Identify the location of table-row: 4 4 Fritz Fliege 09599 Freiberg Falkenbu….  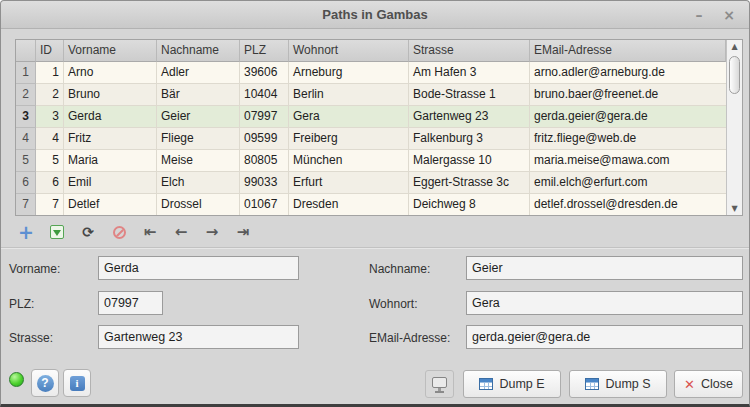
(371, 139).